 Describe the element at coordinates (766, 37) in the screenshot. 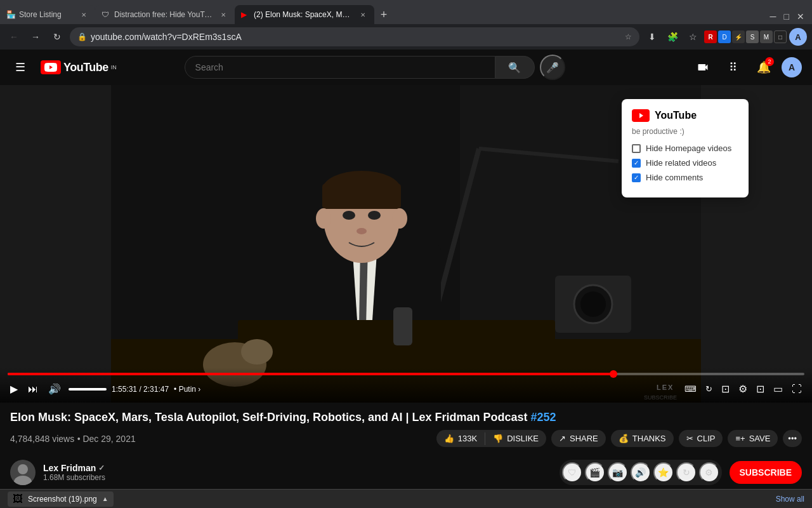

I see `ext-icon-5: M` at that location.